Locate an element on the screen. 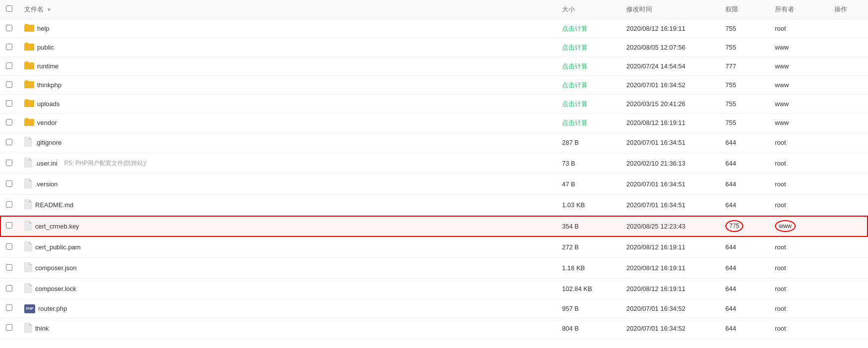 The image size is (868, 348). table-row: uploads点击计算2020/03/15 20:41:26755www is located at coordinates (434, 104).